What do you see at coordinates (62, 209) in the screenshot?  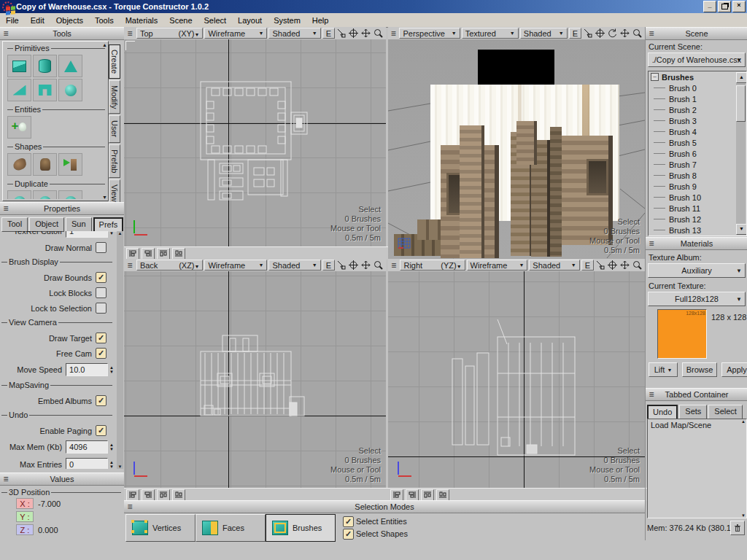 I see `properties-panel-header: ≡ Properties` at bounding box center [62, 209].